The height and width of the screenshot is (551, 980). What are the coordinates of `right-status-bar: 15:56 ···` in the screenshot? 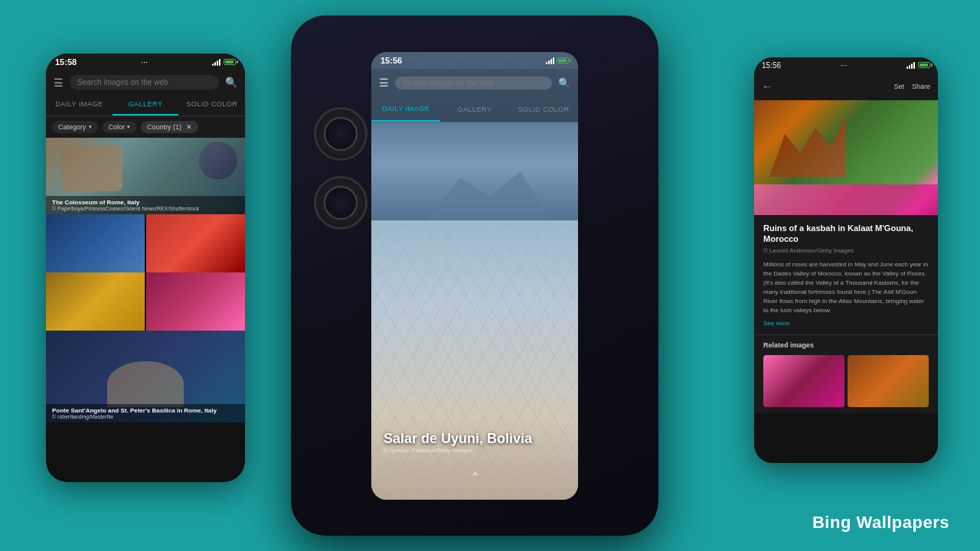 It's located at (846, 65).